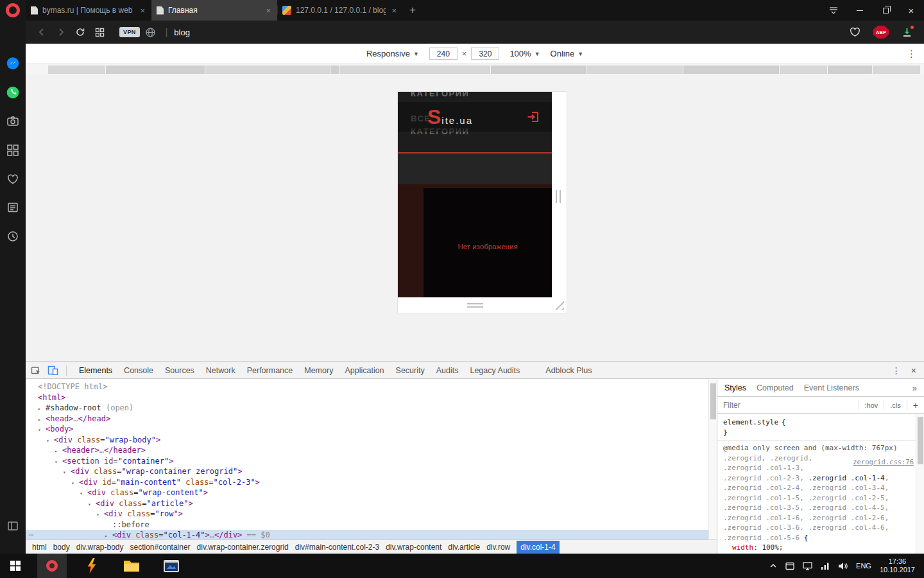  Describe the element at coordinates (413, 547) in the screenshot. I see `breadcrumb-item: div.wrap-content` at that location.